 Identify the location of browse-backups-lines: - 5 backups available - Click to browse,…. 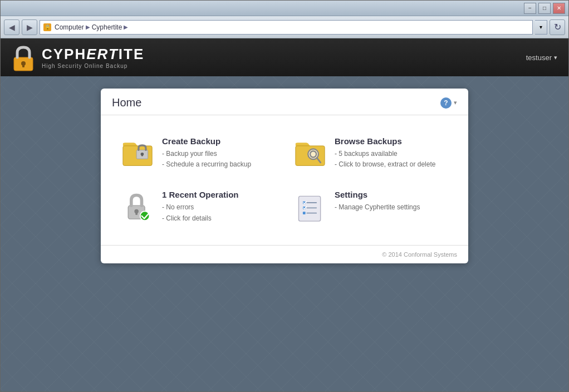
(385, 159).